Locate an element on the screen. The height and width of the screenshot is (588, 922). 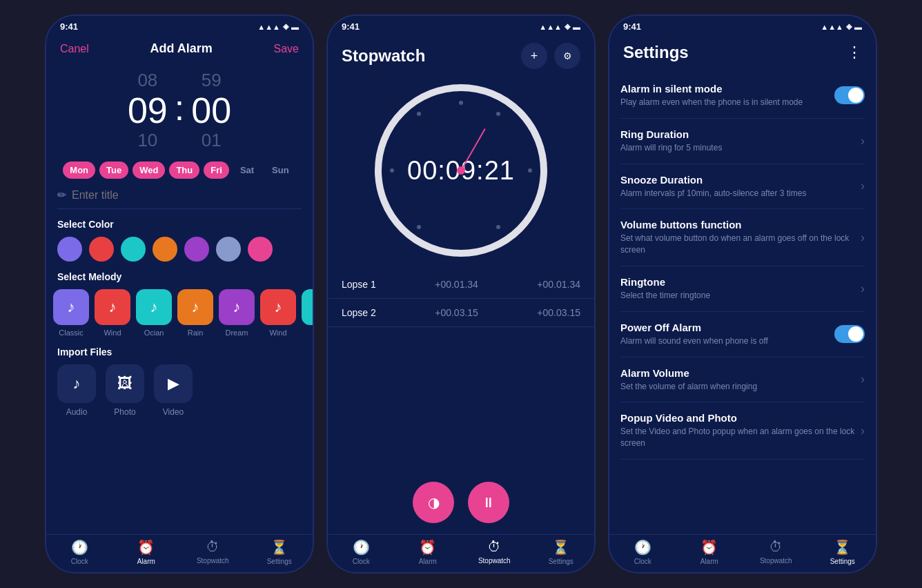
status-icons-2: ▲▲▲ ◈ ▬ is located at coordinates (560, 26).